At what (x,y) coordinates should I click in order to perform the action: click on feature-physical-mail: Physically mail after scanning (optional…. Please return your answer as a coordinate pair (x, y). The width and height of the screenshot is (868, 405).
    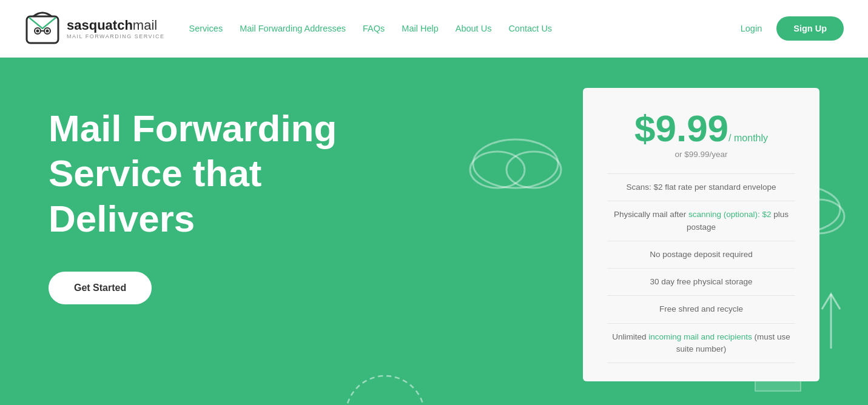
    Looking at the image, I should click on (701, 221).